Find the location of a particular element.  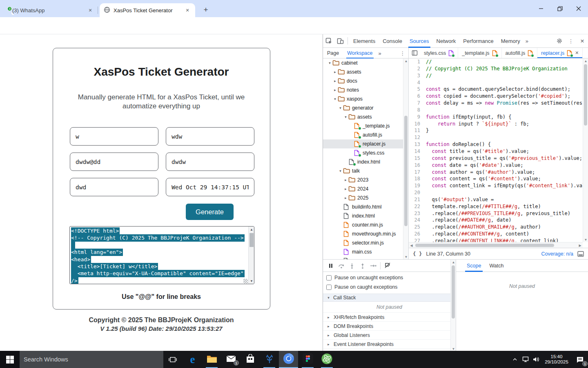

action-center-icon: 1 is located at coordinates (580, 359).